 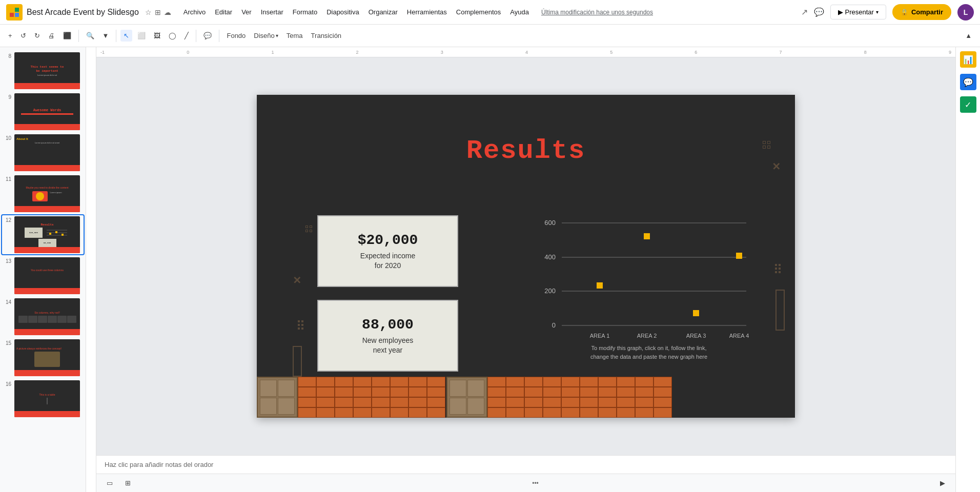 What do you see at coordinates (550, 257) in the screenshot?
I see `svg-text: 400` at bounding box center [550, 257].